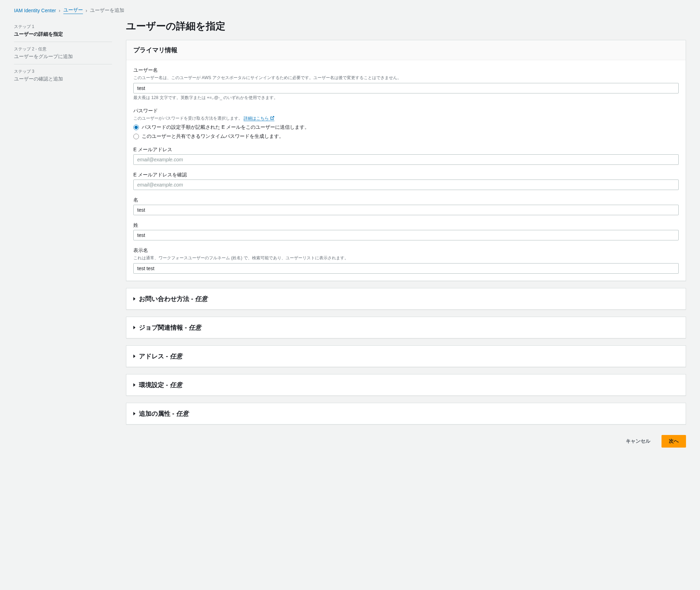 The image size is (700, 590). Describe the element at coordinates (136, 127) in the screenshot. I see `password-radio-email` at that location.